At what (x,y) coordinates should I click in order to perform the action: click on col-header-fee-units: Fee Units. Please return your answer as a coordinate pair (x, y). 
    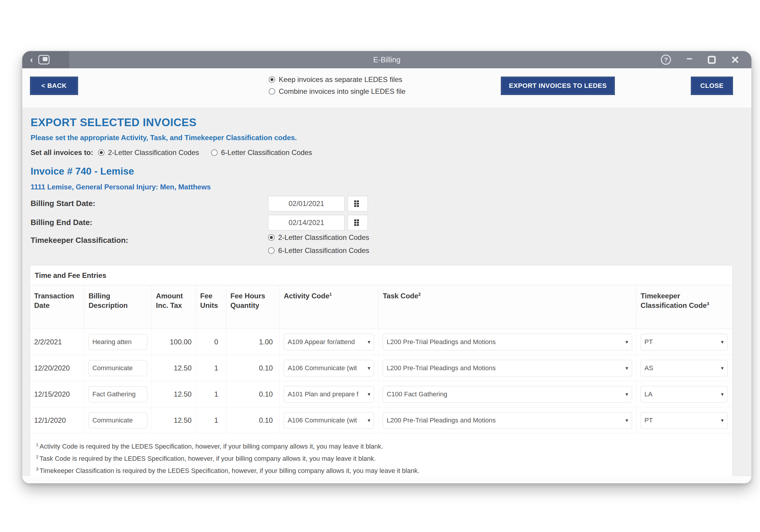
    Looking at the image, I should click on (211, 307).